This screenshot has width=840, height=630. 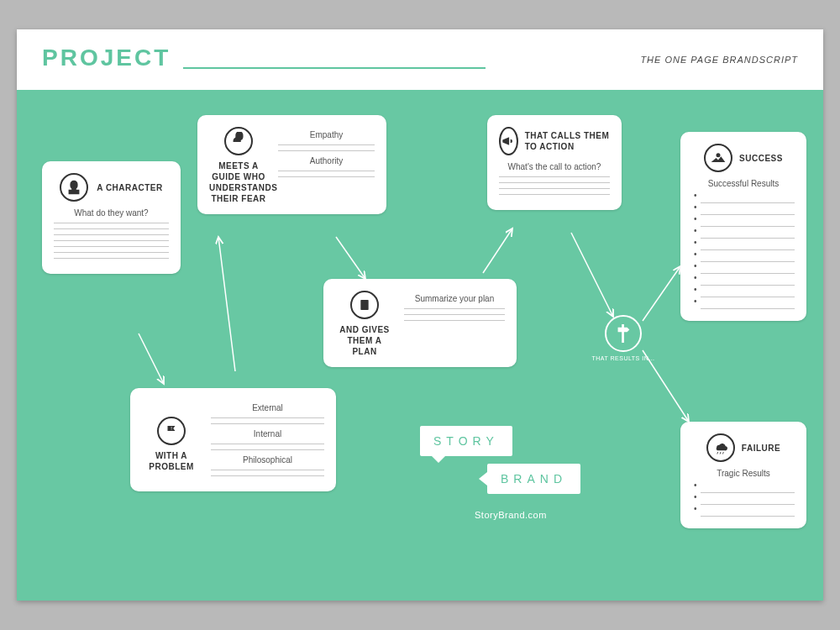 What do you see at coordinates (721, 448) in the screenshot?
I see `rain-cloud-icon` at bounding box center [721, 448].